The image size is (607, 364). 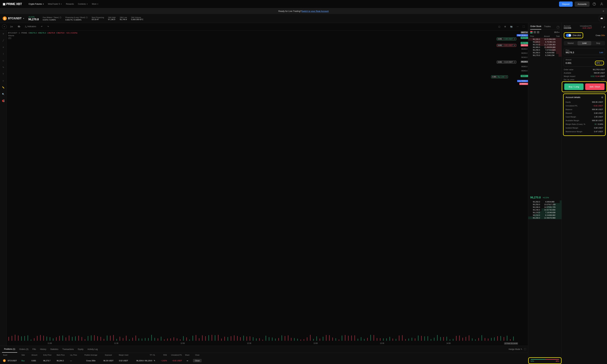 What do you see at coordinates (518, 26) in the screenshot?
I see `more-icon: ⋯` at bounding box center [518, 26].